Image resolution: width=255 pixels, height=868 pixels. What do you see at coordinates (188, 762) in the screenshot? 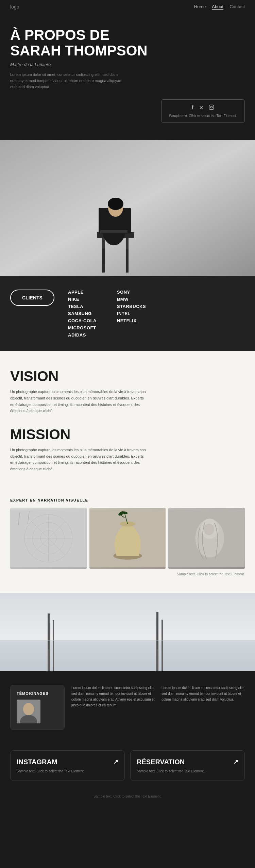
I see `reservation-card-title: RÉSERVATION ↗` at bounding box center [188, 762].